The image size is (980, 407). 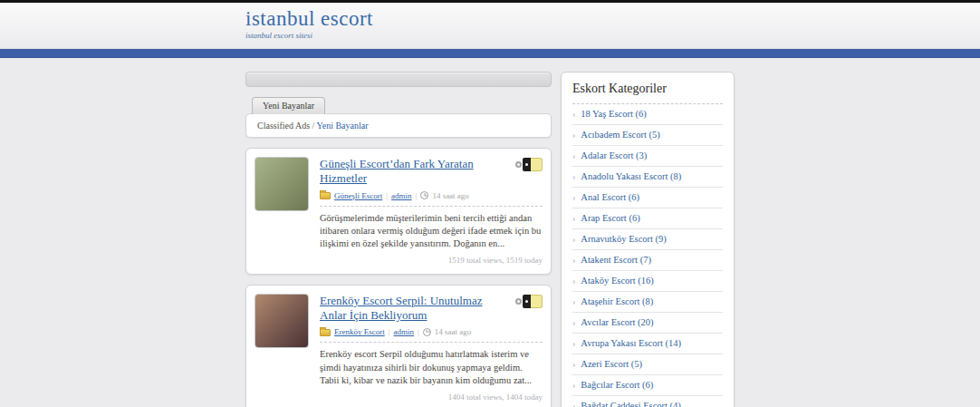 I want to click on sidebar-category-link: Adalar Escort (3), so click(x=614, y=156).